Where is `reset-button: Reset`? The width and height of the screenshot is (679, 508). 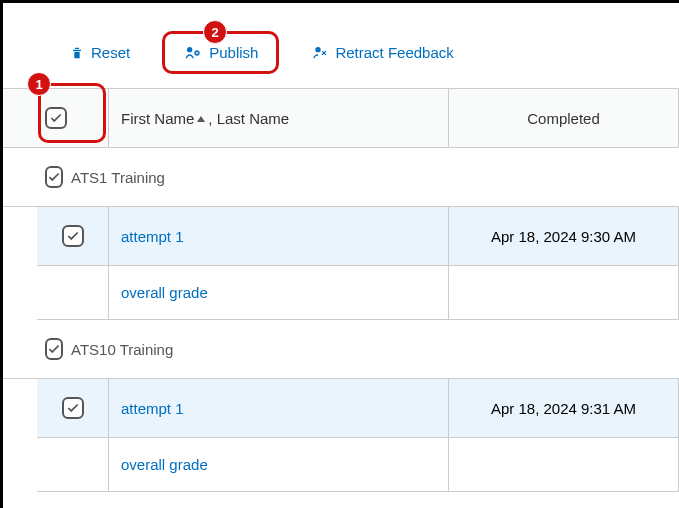 reset-button: Reset is located at coordinates (100, 52).